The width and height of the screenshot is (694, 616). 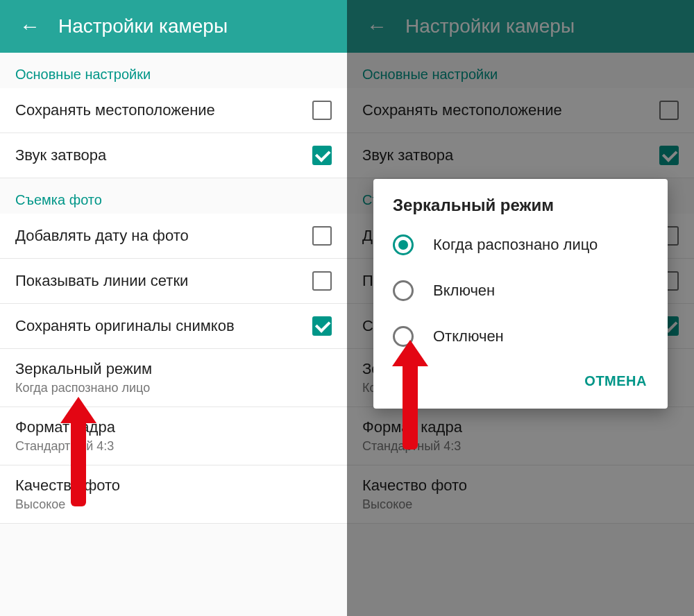 I want to click on appbar: ← Настройки камеры, so click(x=174, y=26).